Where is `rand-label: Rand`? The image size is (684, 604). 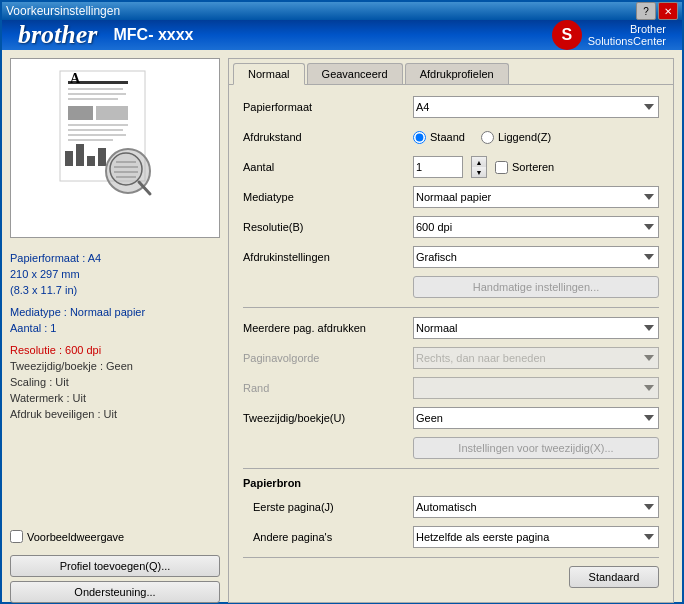
rand-label: Rand is located at coordinates (328, 388).